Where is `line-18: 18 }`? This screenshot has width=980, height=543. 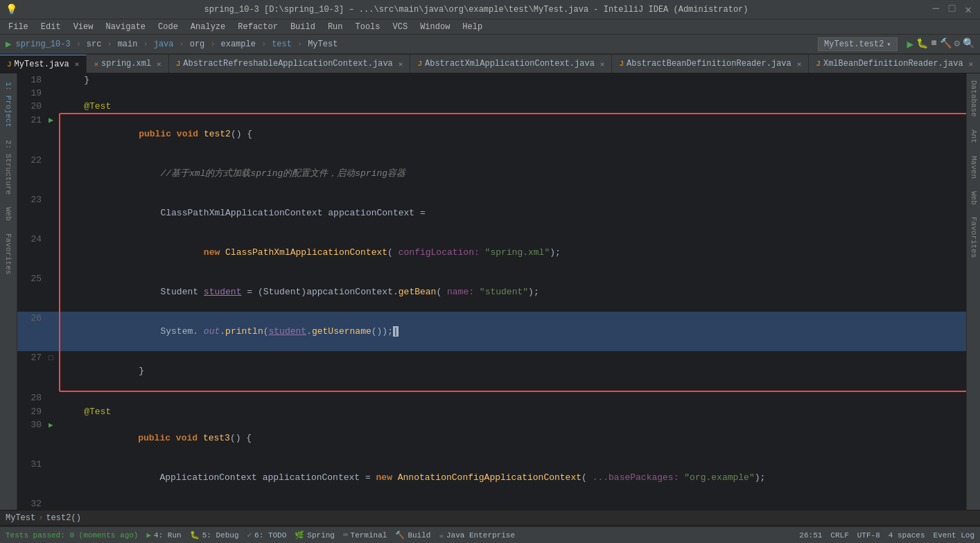 line-18: 18 } is located at coordinates (492, 80).